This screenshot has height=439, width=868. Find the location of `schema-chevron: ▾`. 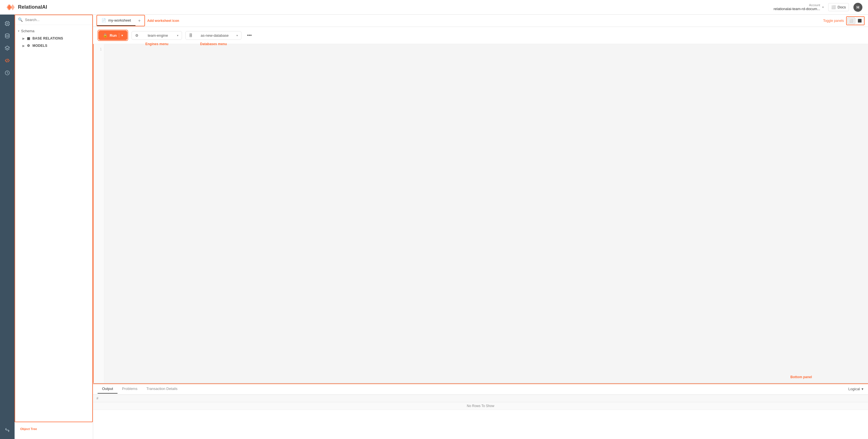

schema-chevron: ▾ is located at coordinates (19, 31).